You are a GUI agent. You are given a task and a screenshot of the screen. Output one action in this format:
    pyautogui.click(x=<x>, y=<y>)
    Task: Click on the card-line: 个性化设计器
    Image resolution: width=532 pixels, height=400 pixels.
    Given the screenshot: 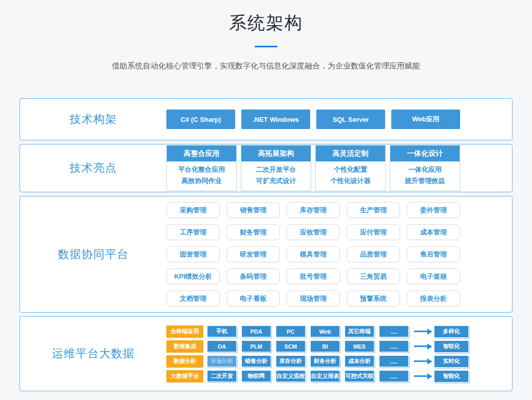 What is the action you would take?
    pyautogui.click(x=350, y=181)
    